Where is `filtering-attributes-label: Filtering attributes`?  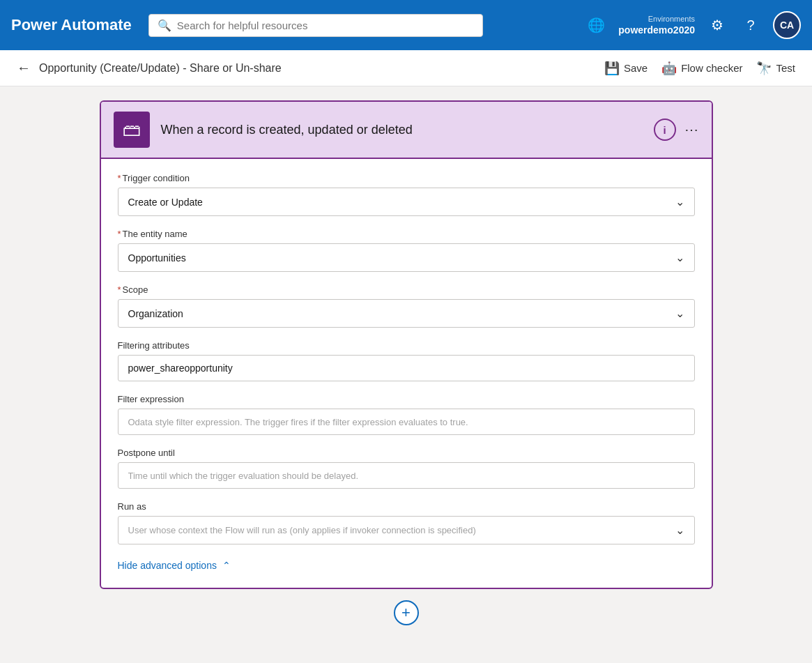
filtering-attributes-label: Filtering attributes is located at coordinates (406, 346).